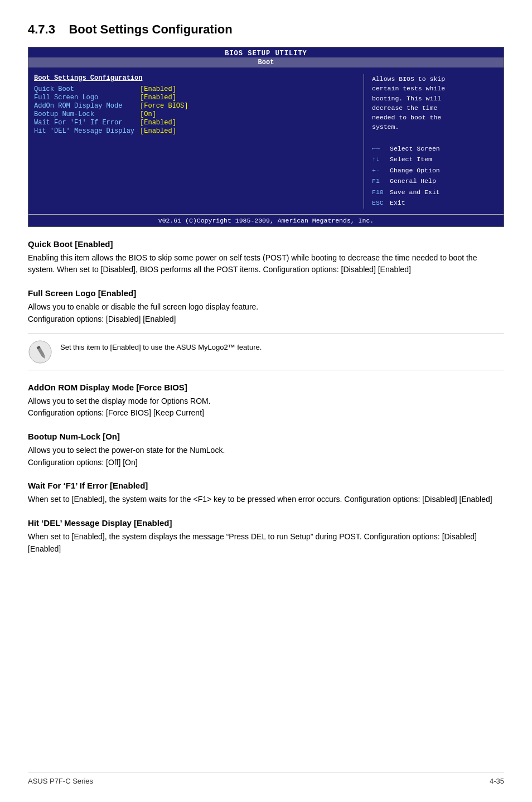 The image size is (532, 802). What do you see at coordinates (380, 149) in the screenshot?
I see `hint-key: ←→` at bounding box center [380, 149].